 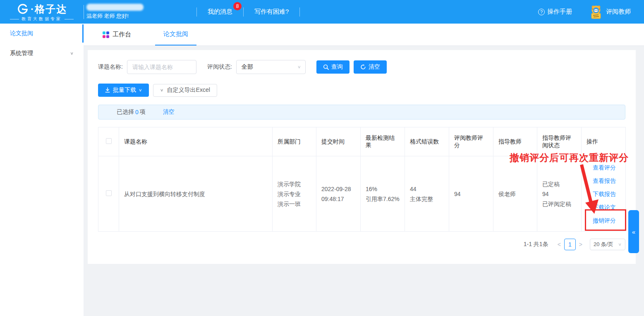 What do you see at coordinates (472, 194) in the screenshot?
I see `cell-reviewer-score: 94` at bounding box center [472, 194].